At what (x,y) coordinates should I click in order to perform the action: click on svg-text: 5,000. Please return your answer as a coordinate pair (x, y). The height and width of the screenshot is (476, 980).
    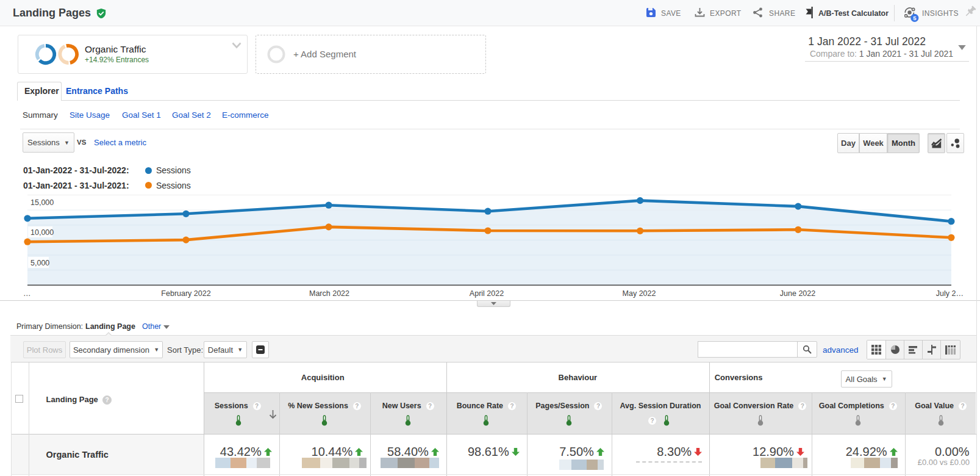
    Looking at the image, I should click on (40, 263).